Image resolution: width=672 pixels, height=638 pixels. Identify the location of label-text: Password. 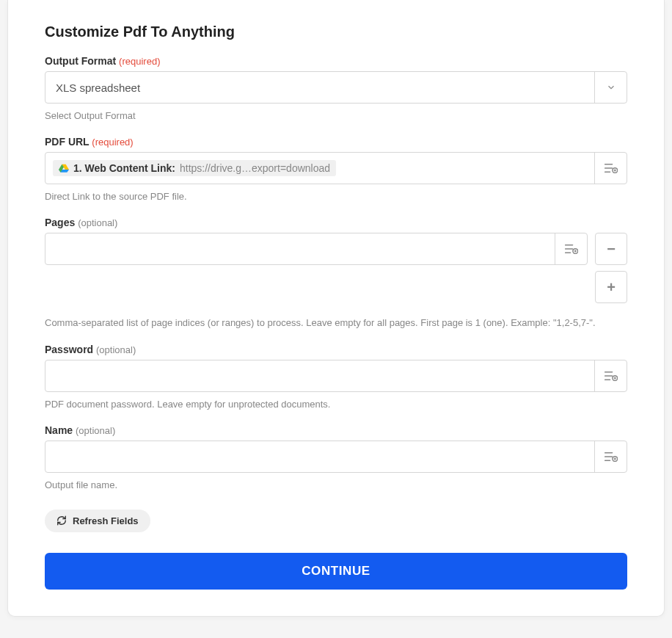
(69, 349).